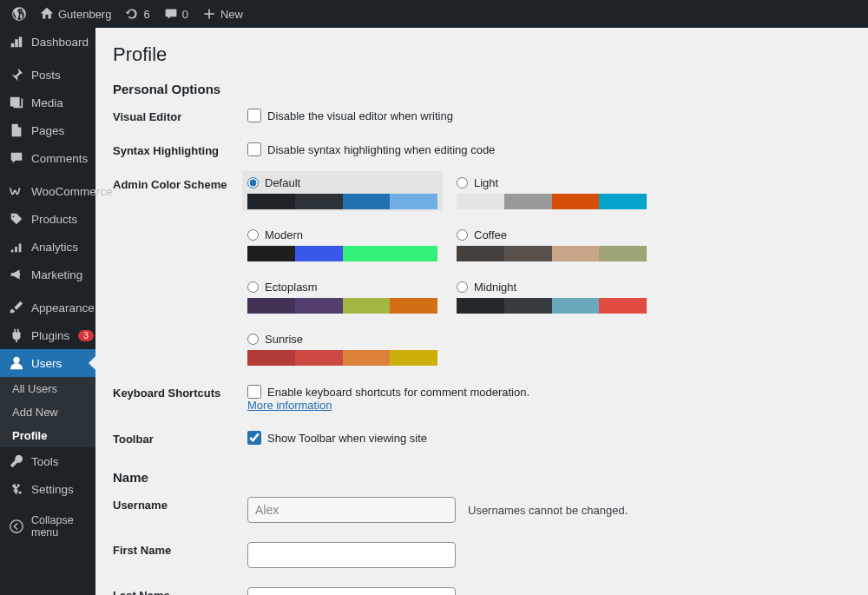 The width and height of the screenshot is (868, 595). Describe the element at coordinates (48, 247) in the screenshot. I see `sidebar-item-analytics: Analytics` at that location.